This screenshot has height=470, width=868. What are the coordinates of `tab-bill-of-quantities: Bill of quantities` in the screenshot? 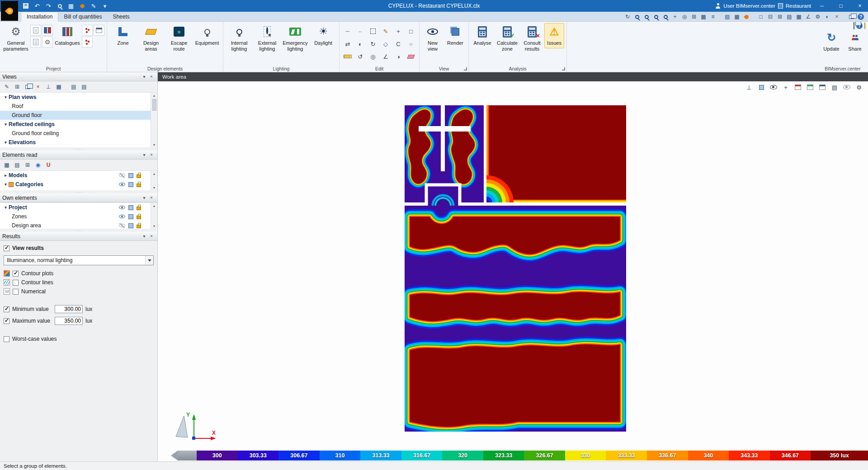 It's located at (83, 17).